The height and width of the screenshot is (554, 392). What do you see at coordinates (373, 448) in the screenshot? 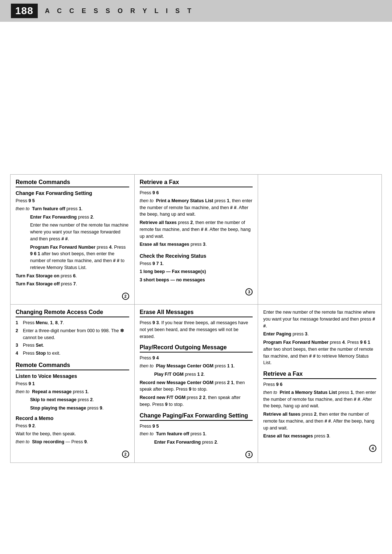
I see `badge-4-bottom: 4` at bounding box center [373, 448].